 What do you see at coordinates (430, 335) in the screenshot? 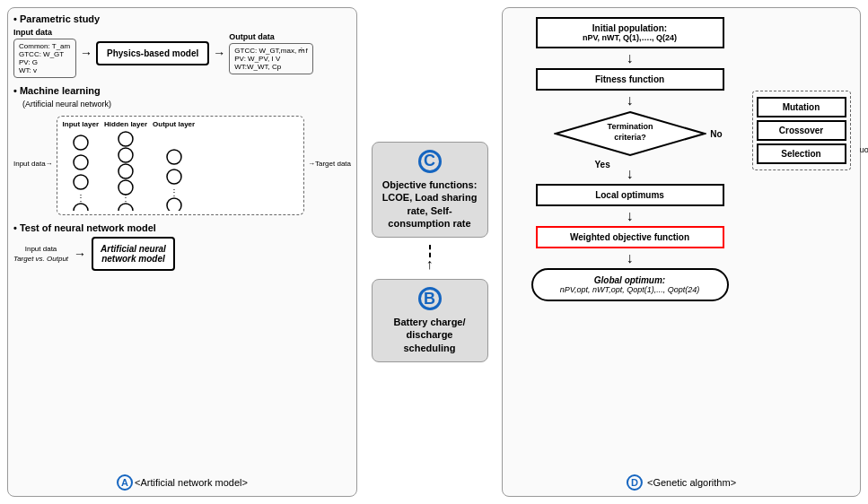
I see `battery-title: Battery charge/ discharge scheduling` at bounding box center [430, 335].